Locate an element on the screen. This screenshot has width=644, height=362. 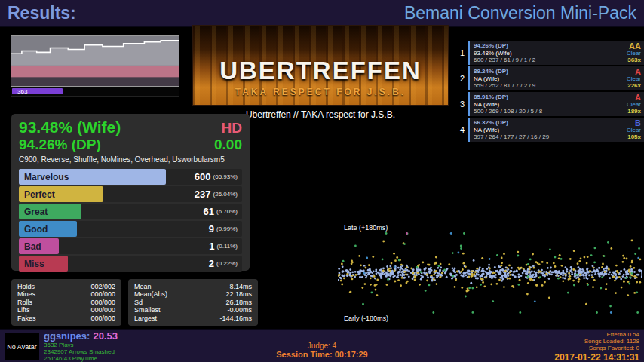
leaderboard-entry: 66.32% (DP)NA (Wife)397 / 264 / 177 / 27… is located at coordinates (556, 130).